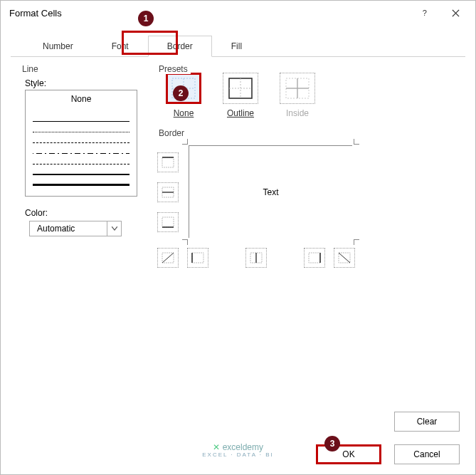 The width and height of the screenshot is (476, 475). Describe the element at coordinates (238, 456) in the screenshot. I see `logo-tagline: EXCEL · DATA · BI` at that location.